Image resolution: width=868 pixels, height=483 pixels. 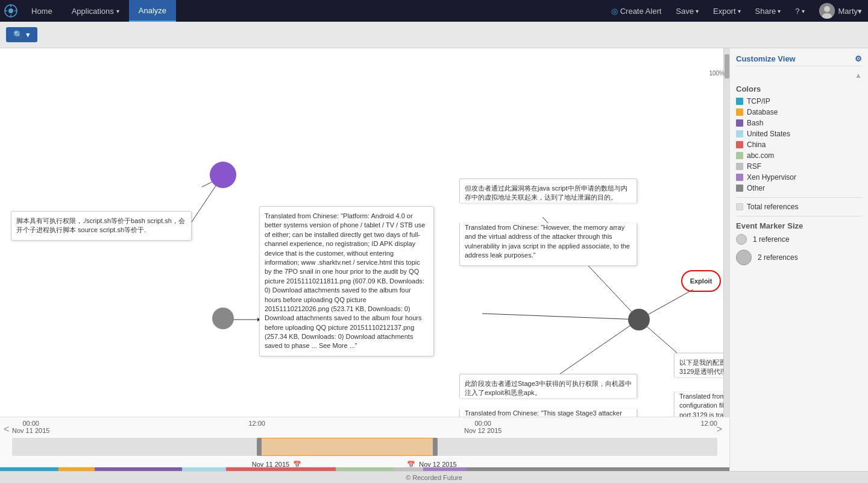 What do you see at coordinates (365, 461) in the screenshot?
I see `timeline-dates: Nov 11 2015 📅 📅 Nov 12 2015` at bounding box center [365, 461].